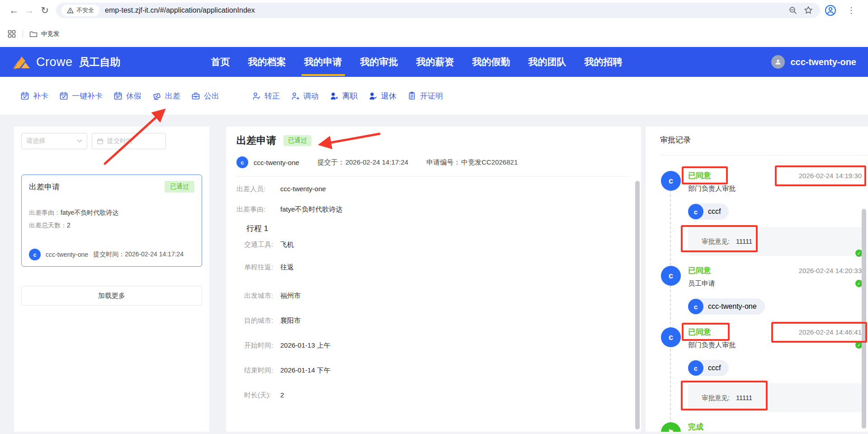  Describe the element at coordinates (761, 213) in the screenshot. I see `approval-entry: c ✓ 已同意 2026-02-24 14:19:30 部门负责人审批 cccc…` at that location.